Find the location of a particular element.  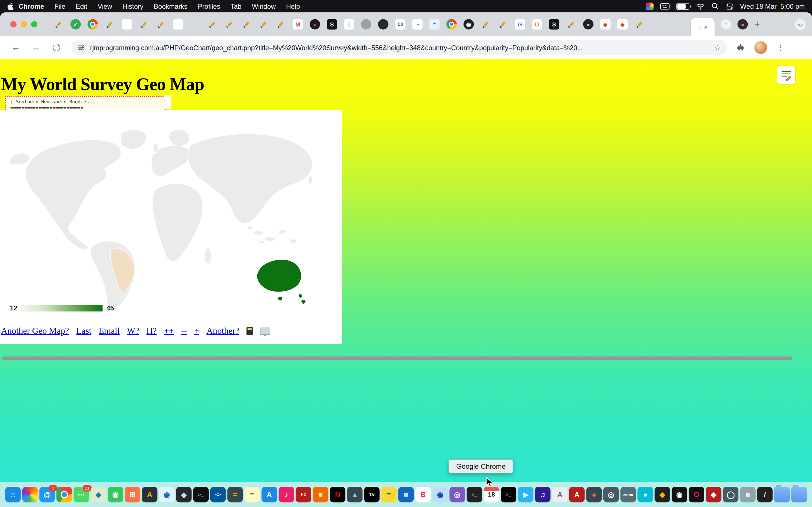

menu-item-bookmarks: Bookmarks is located at coordinates (170, 6).